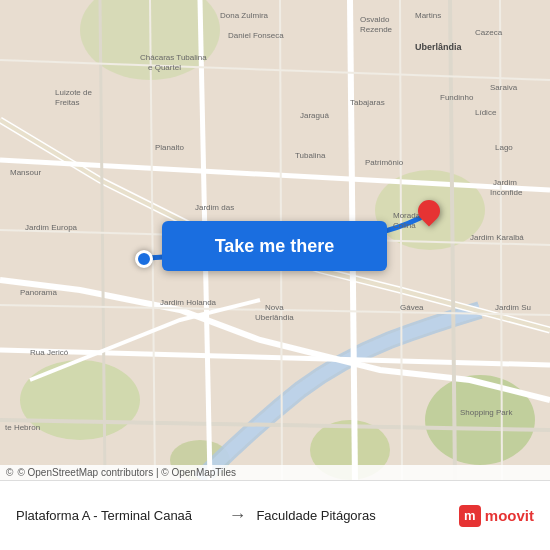  What do you see at coordinates (506, 192) in the screenshot?
I see `svg-text: Inconfide` at bounding box center [506, 192].